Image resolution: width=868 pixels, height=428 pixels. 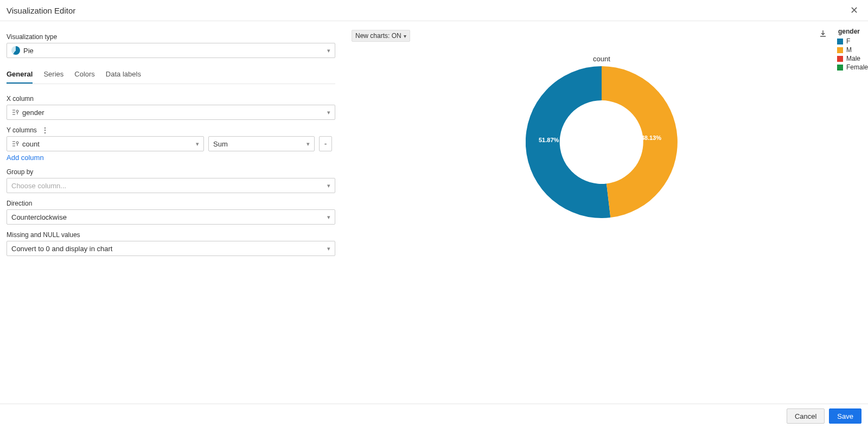 What do you see at coordinates (31, 144) in the screenshot?
I see `ycol-value: count` at bounding box center [31, 144].